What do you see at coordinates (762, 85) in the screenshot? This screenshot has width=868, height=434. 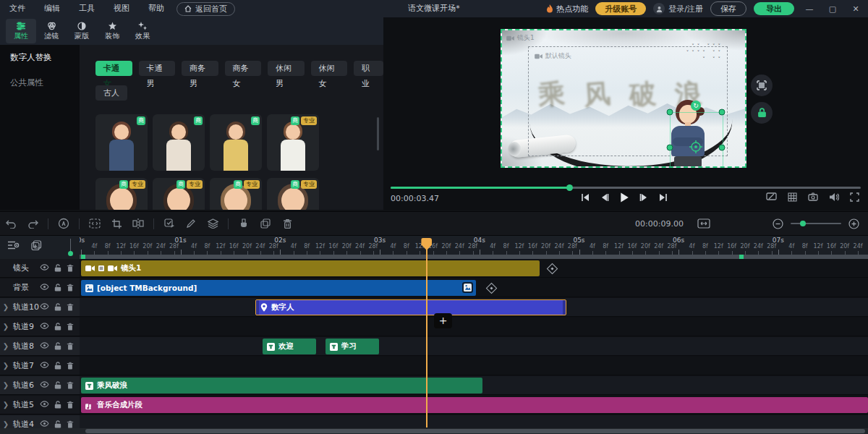 I see `fit-selection-button` at bounding box center [762, 85].